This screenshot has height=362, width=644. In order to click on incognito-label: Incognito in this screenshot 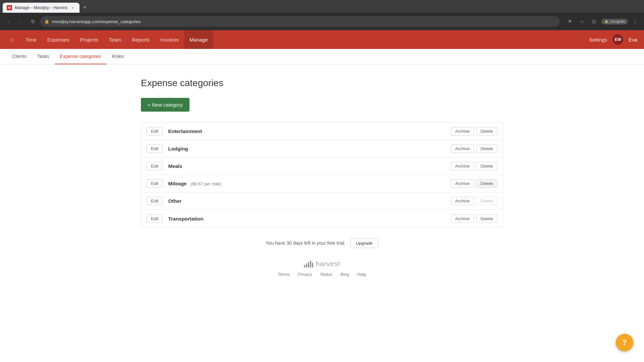, I will do `click(618, 21)`.